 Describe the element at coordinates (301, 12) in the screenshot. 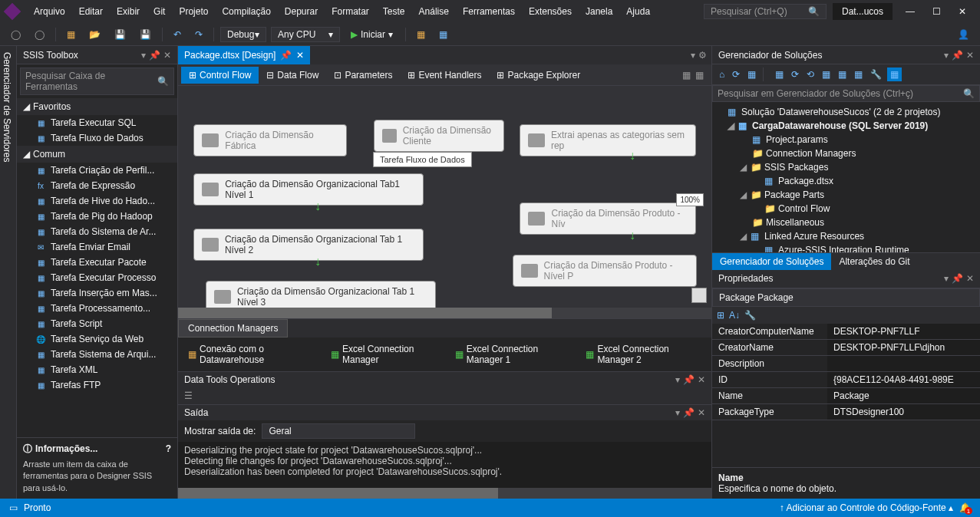

I see `menu-depurar: Depurar` at that location.